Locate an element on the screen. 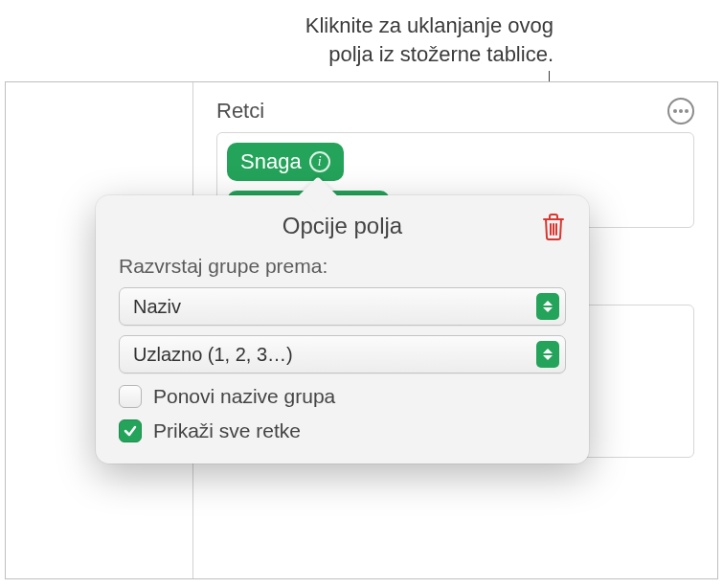  info-icon: i is located at coordinates (320, 162).